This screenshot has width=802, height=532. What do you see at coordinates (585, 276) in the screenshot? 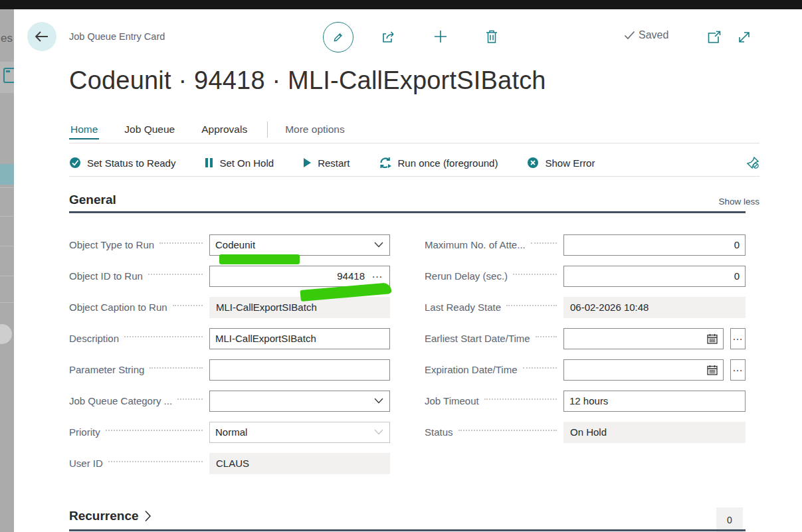
I see `field-rerun-delay: Rerun Delay (sec.)` at bounding box center [585, 276].